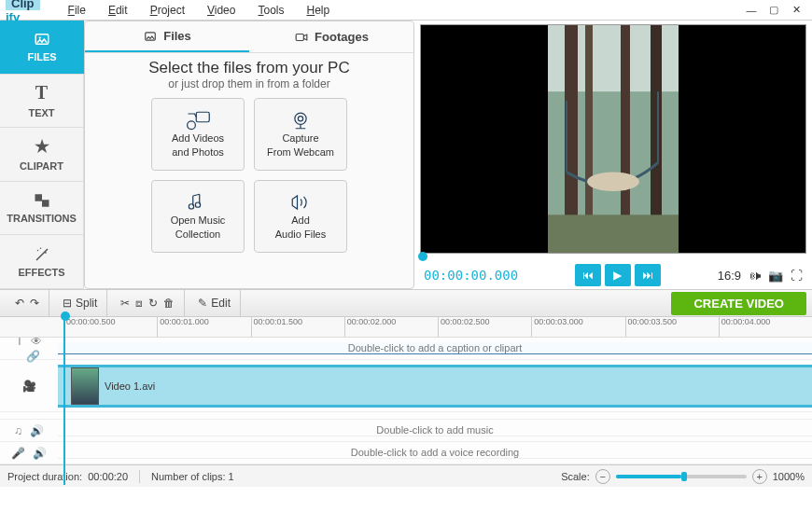  What do you see at coordinates (42, 39) in the screenshot?
I see `image-icon` at bounding box center [42, 39].